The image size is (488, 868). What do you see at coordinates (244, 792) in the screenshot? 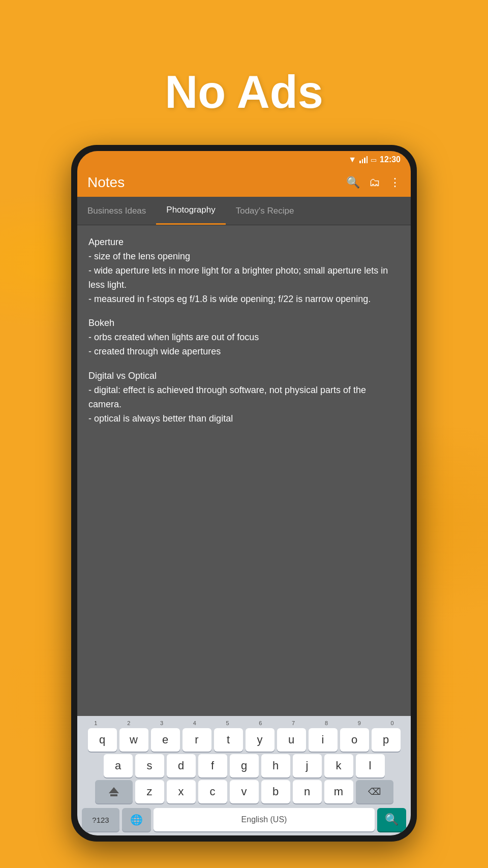
I see `keyboard-row-3: z x c v b n m ⌫` at bounding box center [244, 792].